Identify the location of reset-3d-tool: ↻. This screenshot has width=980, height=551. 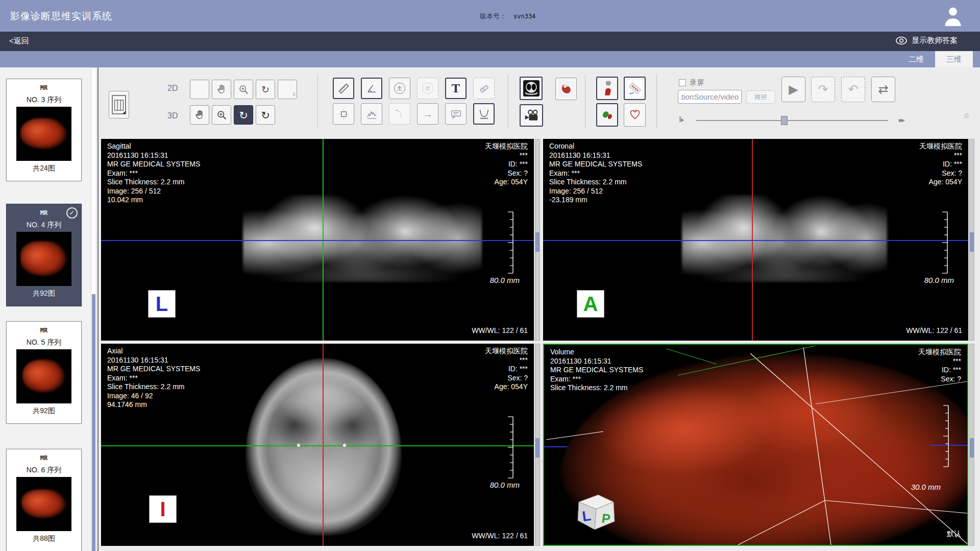
(265, 115).